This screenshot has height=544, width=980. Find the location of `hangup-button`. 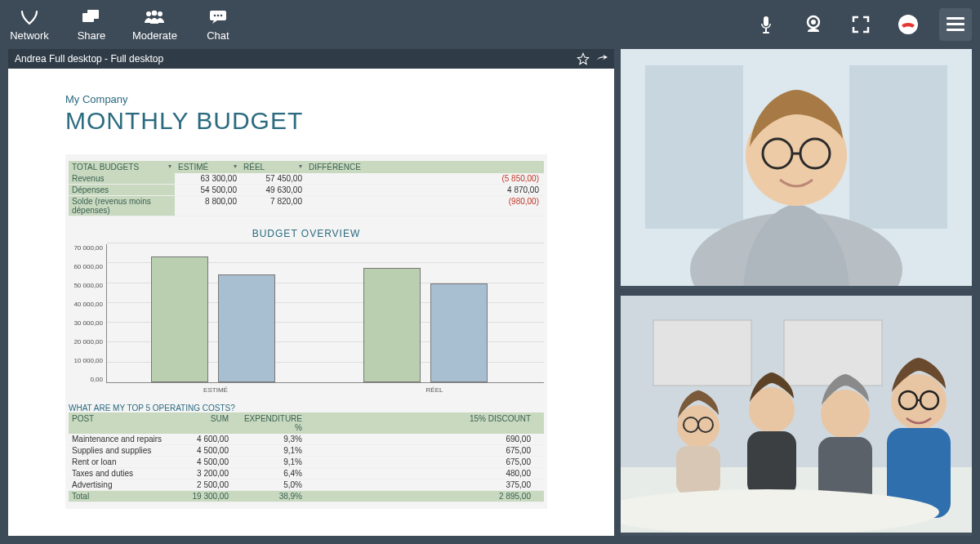

hangup-button is located at coordinates (908, 25).